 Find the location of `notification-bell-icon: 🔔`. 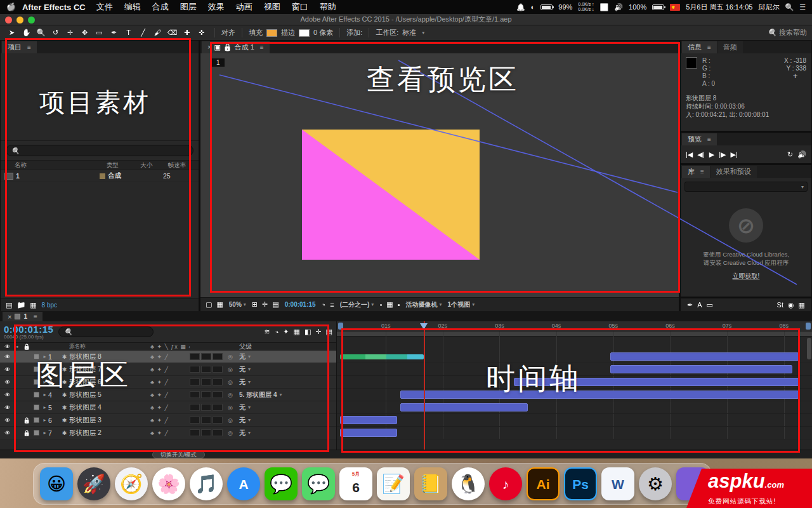

notification-bell-icon: 🔔 is located at coordinates (521, 8).